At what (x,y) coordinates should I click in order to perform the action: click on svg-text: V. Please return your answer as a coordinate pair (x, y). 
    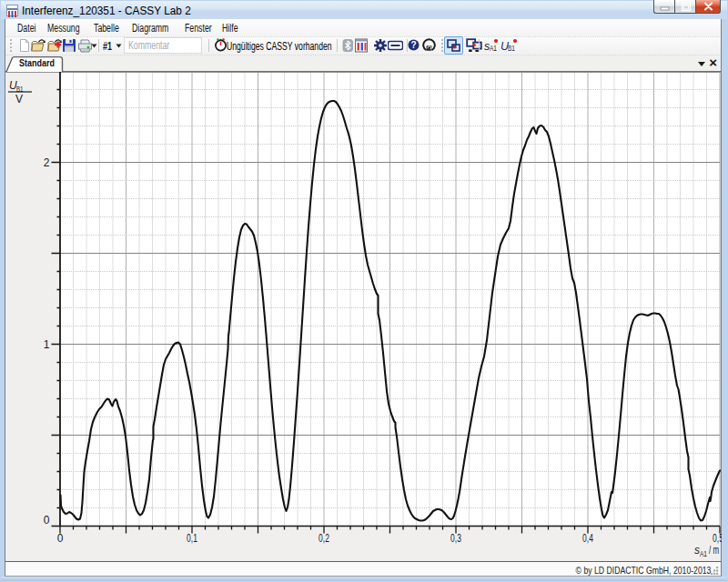
    Looking at the image, I should click on (19, 99).